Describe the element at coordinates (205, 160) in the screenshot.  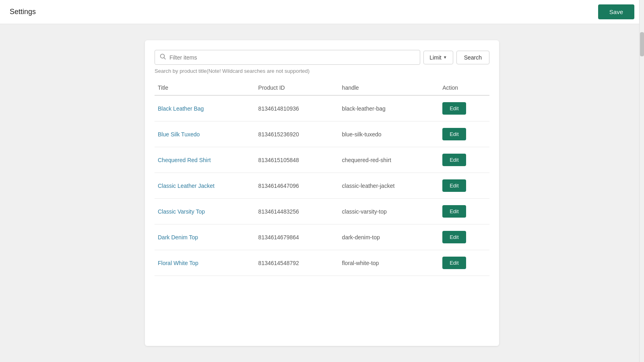
I see `product-title: Chequered Red Shirt` at that location.